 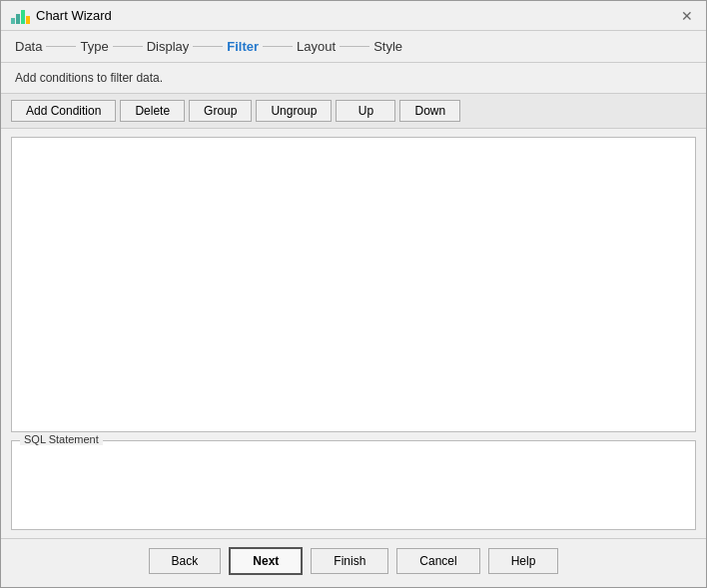 I want to click on group-button: Group, so click(x=220, y=111).